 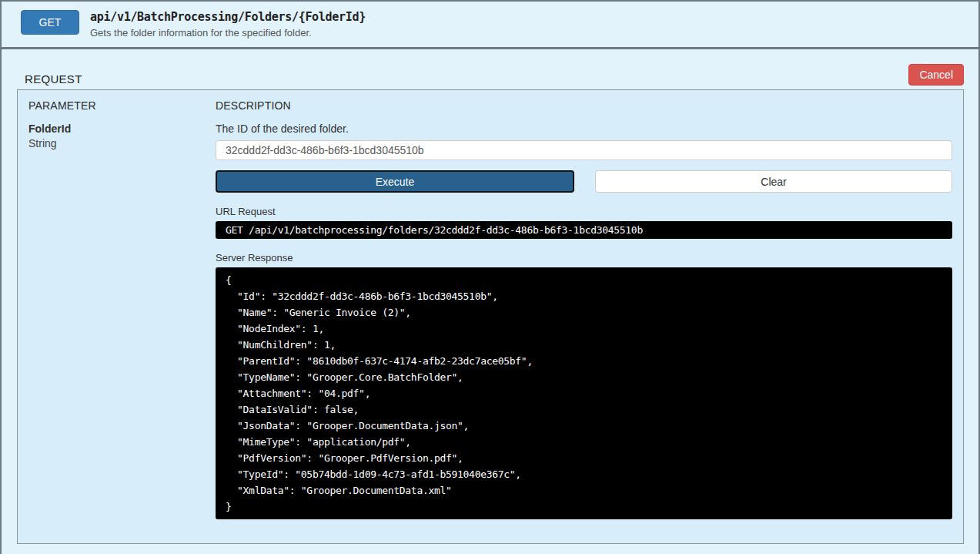 I want to click on http-method-button: GET, so click(x=50, y=22).